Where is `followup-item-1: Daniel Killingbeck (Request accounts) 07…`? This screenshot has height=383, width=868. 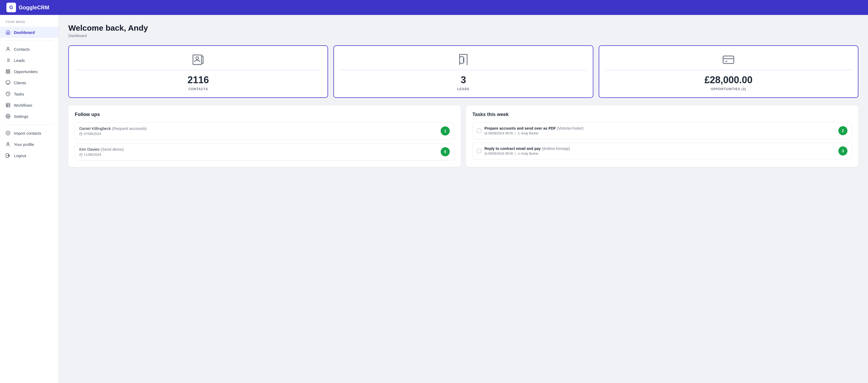
followup-item-1: Daniel Killingbeck (Request accounts) 07… is located at coordinates (265, 131).